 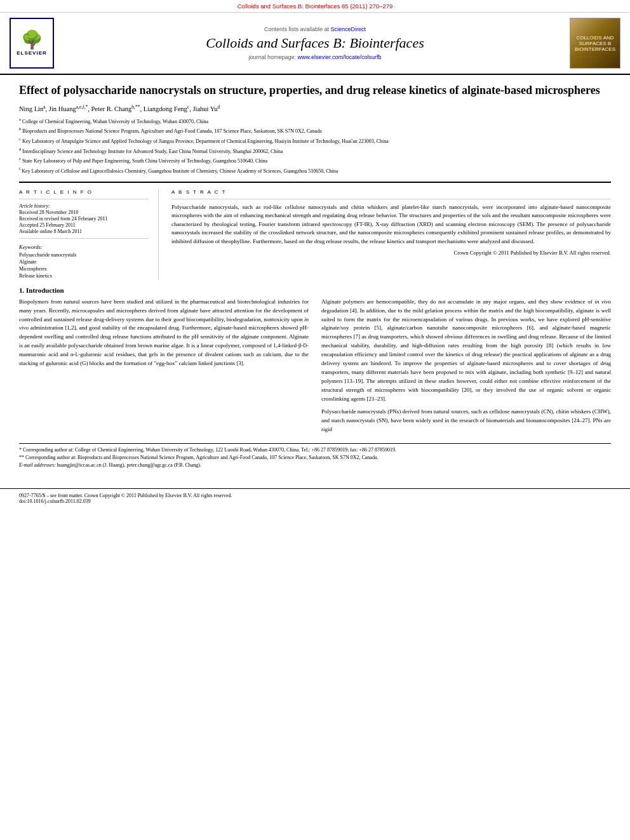 What do you see at coordinates (466, 350) in the screenshot?
I see `intro-para-2: Alginate polymers are hemocompatible, th…` at bounding box center [466, 350].